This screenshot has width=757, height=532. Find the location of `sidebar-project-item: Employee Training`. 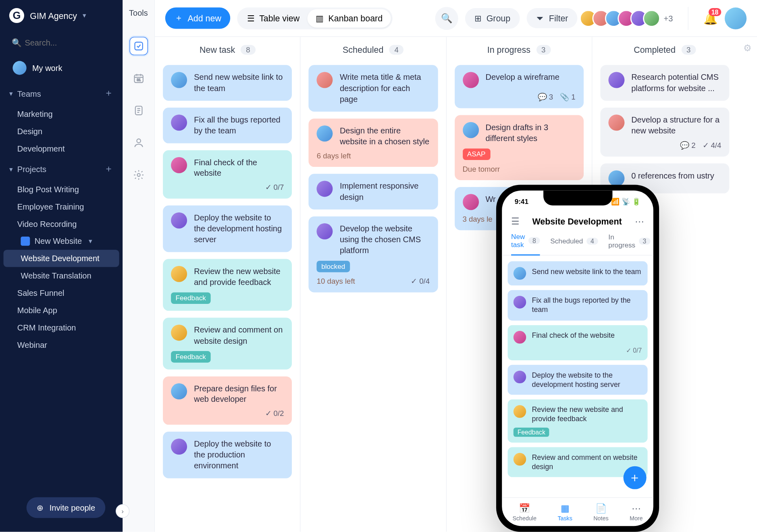

sidebar-project-item: Employee Training is located at coordinates (61, 206).